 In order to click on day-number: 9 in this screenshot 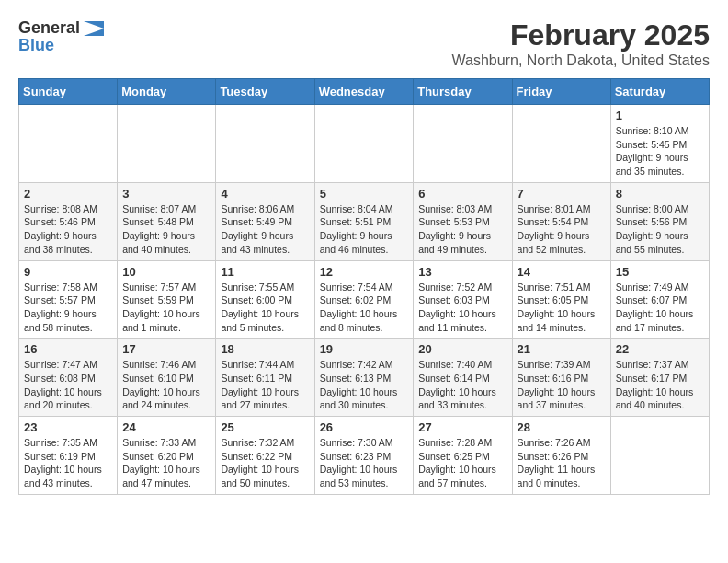, I will do `click(68, 272)`.